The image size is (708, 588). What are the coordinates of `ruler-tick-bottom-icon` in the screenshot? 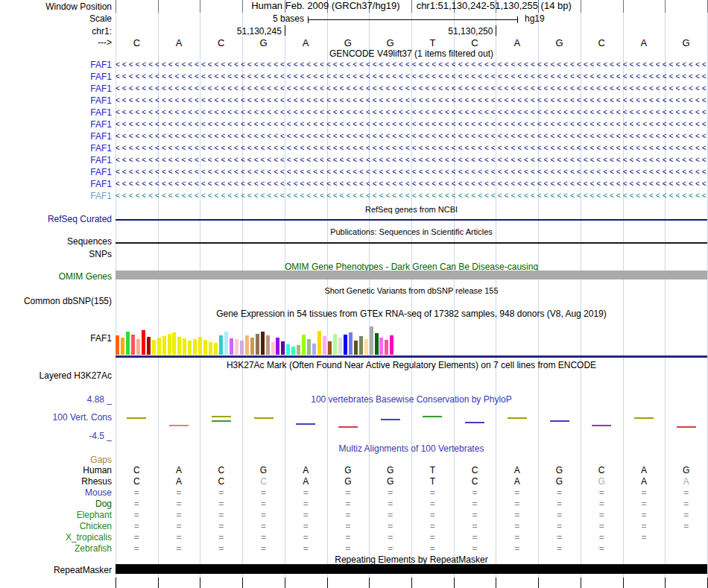 It's located at (200, 583).